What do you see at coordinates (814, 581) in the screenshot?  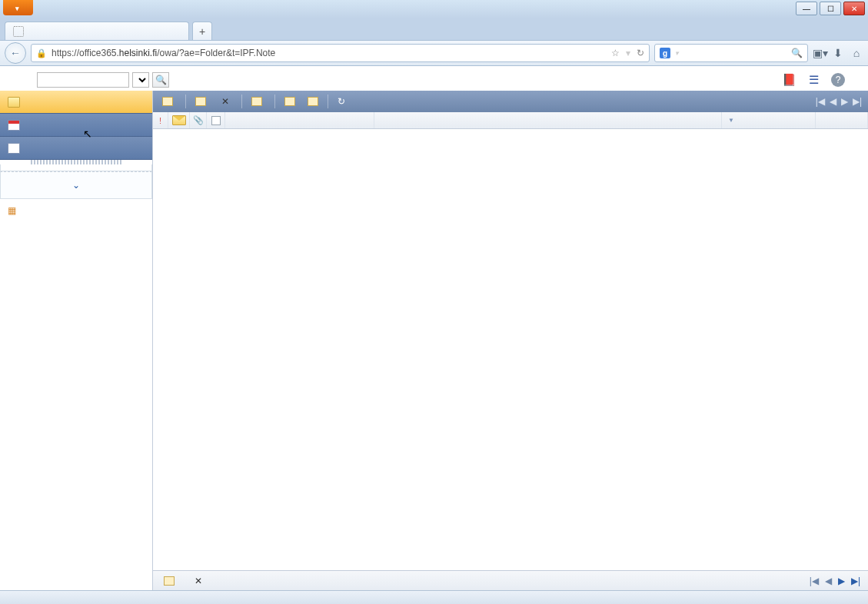 I see `first-page-button-bottom: |◀` at bounding box center [814, 581].